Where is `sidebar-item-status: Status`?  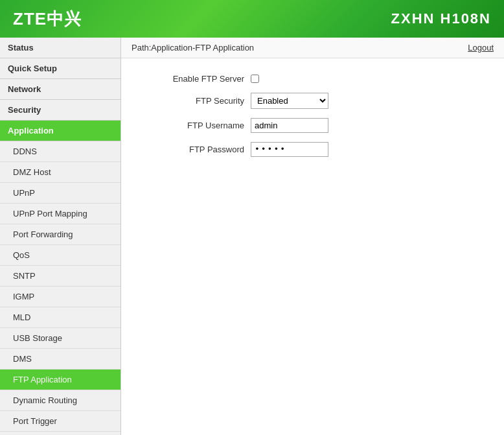 sidebar-item-status: Status is located at coordinates (60, 48).